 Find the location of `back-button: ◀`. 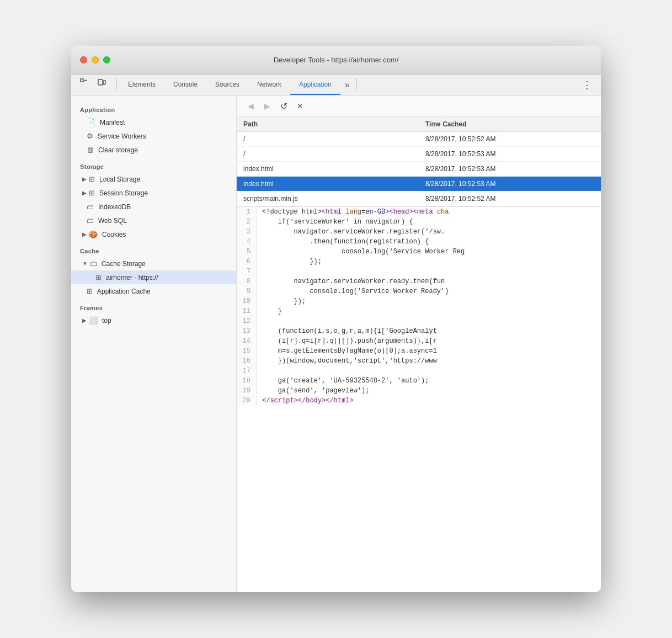

back-button: ◀ is located at coordinates (250, 106).